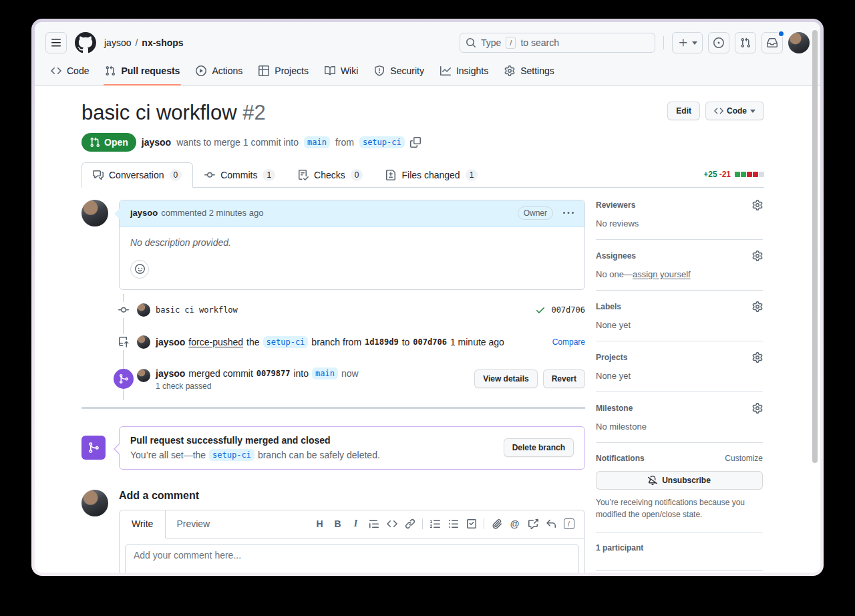 This screenshot has width=855, height=616. What do you see at coordinates (56, 43) in the screenshot?
I see `global-menu-button` at bounding box center [56, 43].